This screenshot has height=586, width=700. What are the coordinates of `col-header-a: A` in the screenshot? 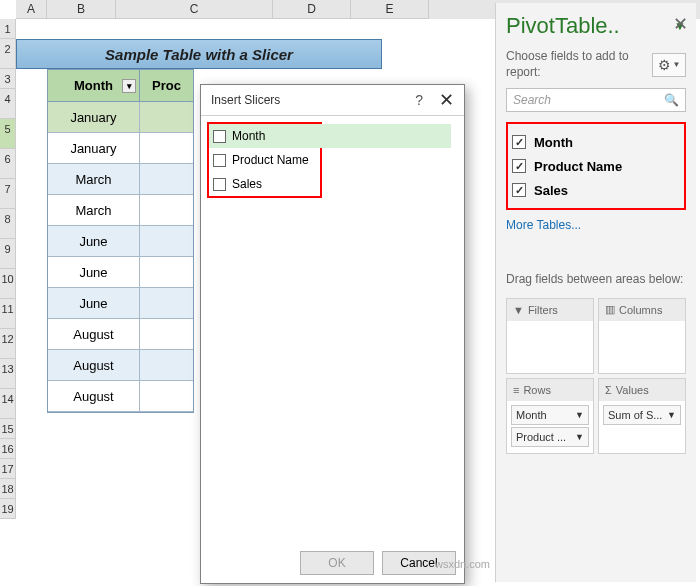 It's located at (32, 10).